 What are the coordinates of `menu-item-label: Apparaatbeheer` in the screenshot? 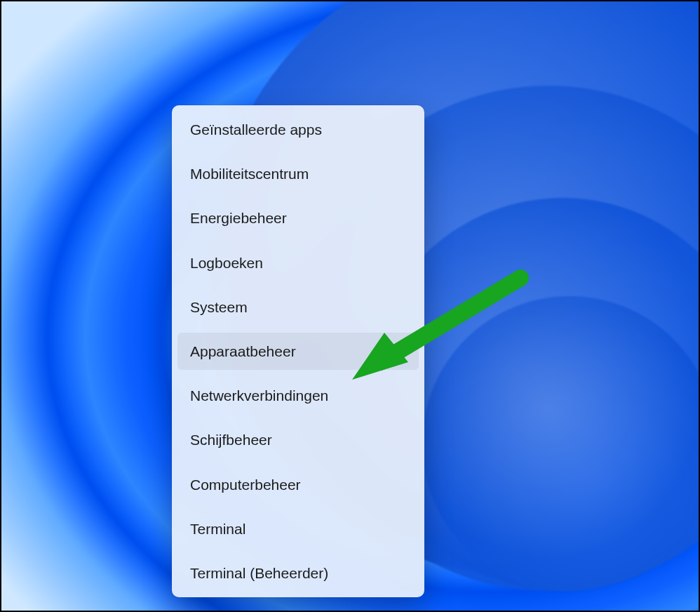 It's located at (243, 351).